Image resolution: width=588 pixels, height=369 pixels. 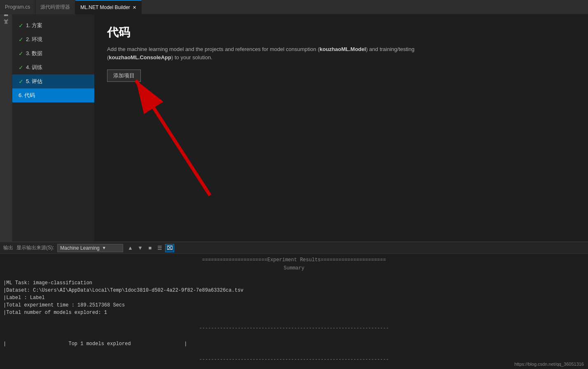 What do you see at coordinates (130, 248) in the screenshot?
I see `scroll-up-icon: ▲` at bounding box center [130, 248].